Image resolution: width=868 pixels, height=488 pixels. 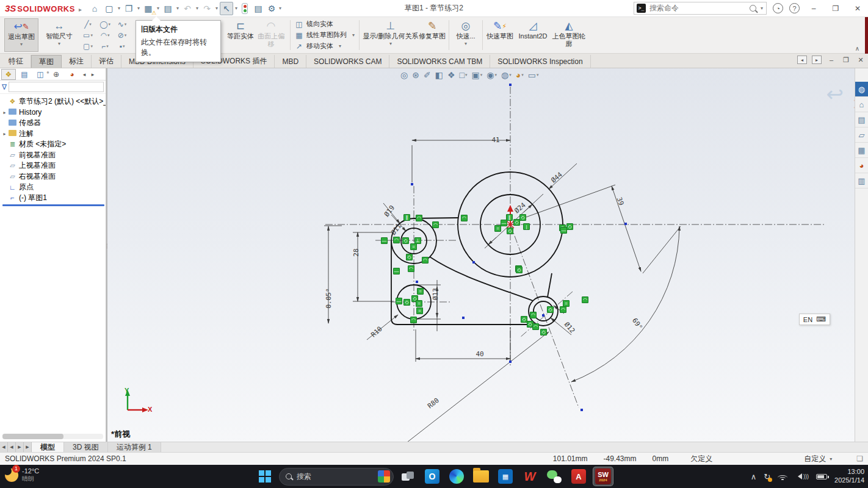 What do you see at coordinates (480, 354) in the screenshot?
I see `dimension-label: 40` at bounding box center [480, 354].